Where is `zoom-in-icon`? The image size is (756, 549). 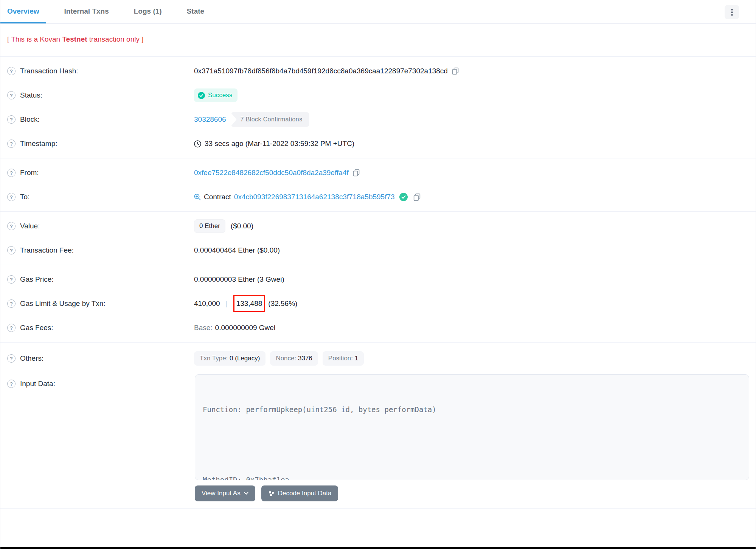
zoom-in-icon is located at coordinates (197, 197).